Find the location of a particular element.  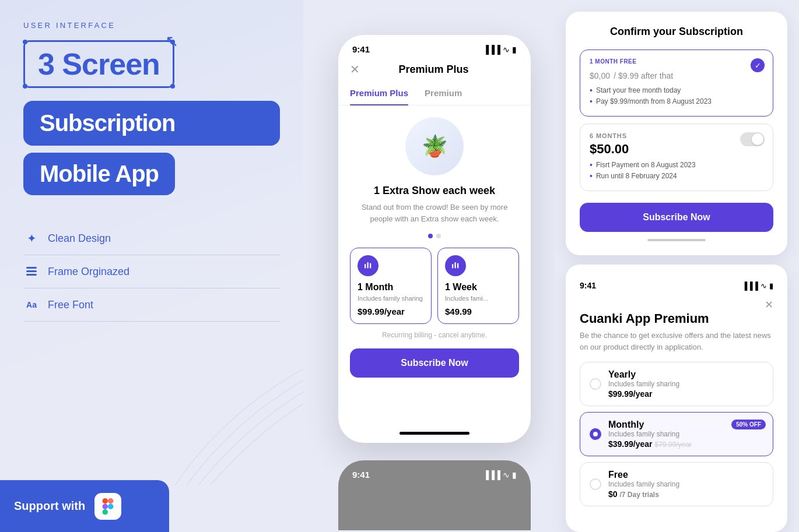

pricing-sub-yearly: Includes family sharing is located at coordinates (686, 384).